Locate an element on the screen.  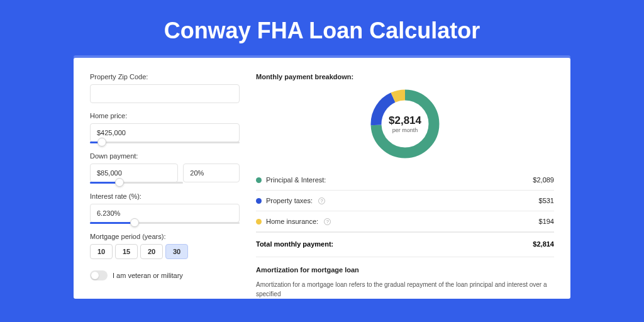
total-value: $2,814 is located at coordinates (543, 244).